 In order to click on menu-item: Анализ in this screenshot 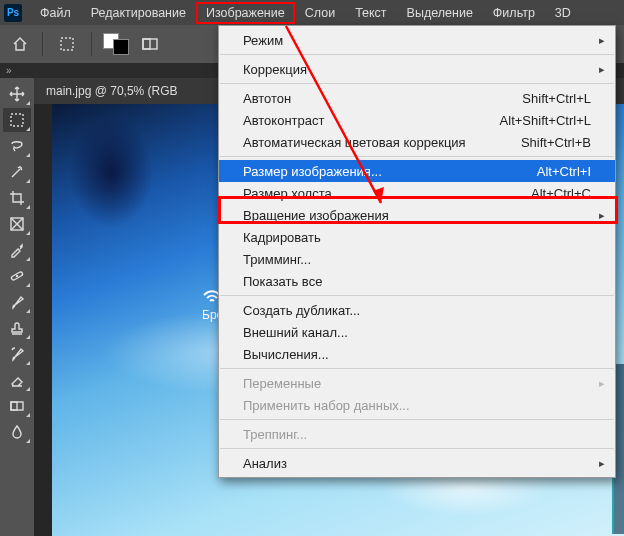, I will do `click(417, 463)`.